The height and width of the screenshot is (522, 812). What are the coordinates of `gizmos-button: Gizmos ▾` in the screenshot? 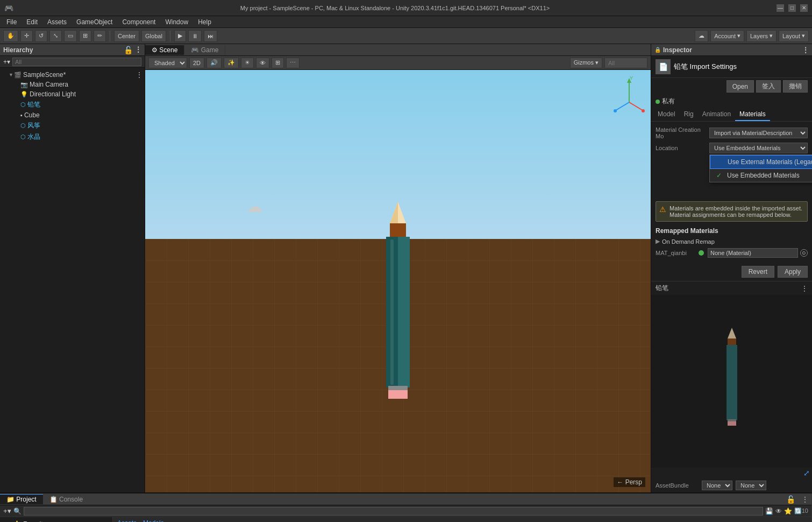 It's located at (586, 63).